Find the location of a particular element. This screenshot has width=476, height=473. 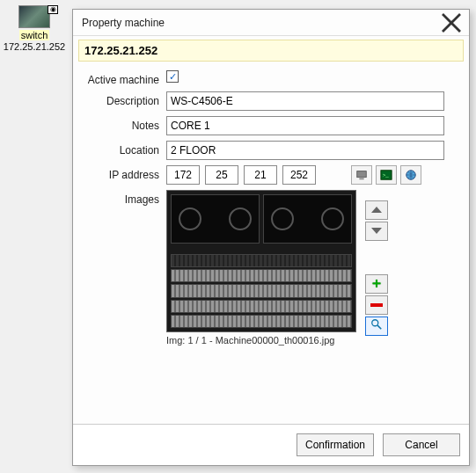

label-ip: IP address is located at coordinates (122, 173).